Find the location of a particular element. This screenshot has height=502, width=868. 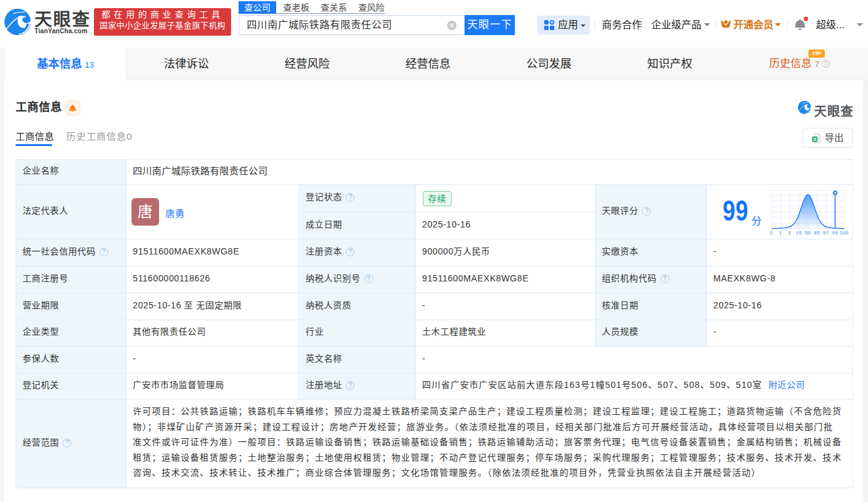

svg-text: 85 is located at coordinates (817, 233).